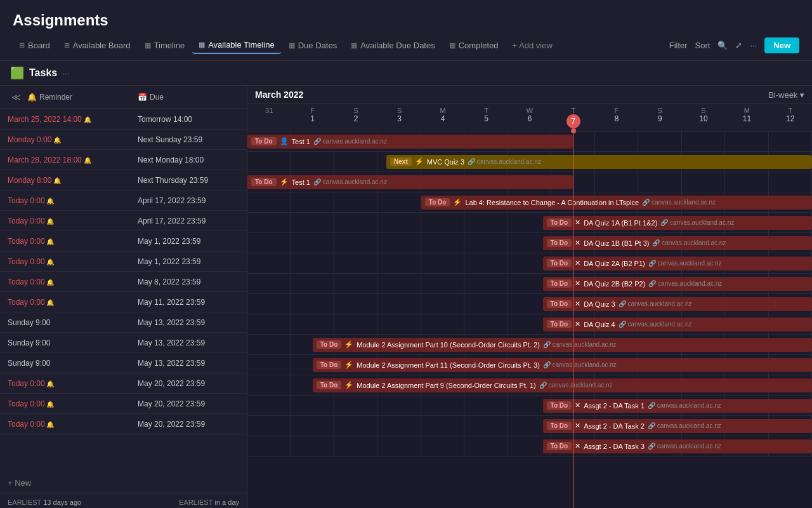 The height and width of the screenshot is (508, 812). Describe the element at coordinates (747, 119) in the screenshot. I see `day-number: 11` at that location.